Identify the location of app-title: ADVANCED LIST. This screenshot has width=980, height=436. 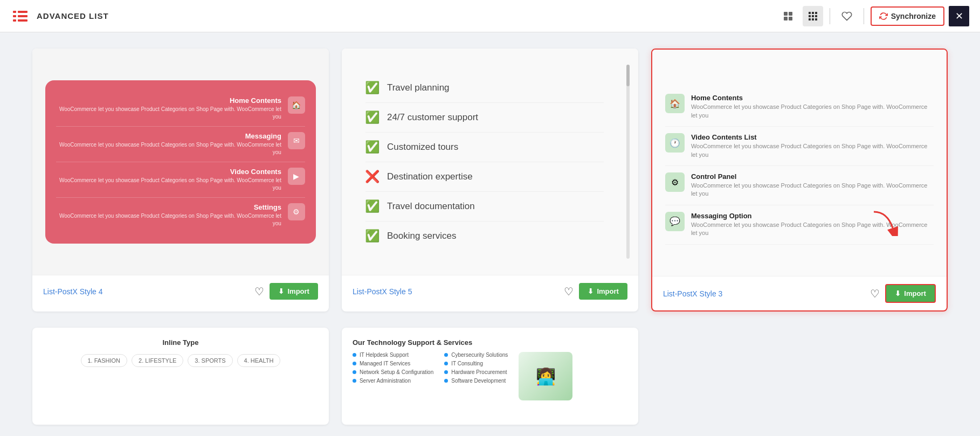
(73, 16).